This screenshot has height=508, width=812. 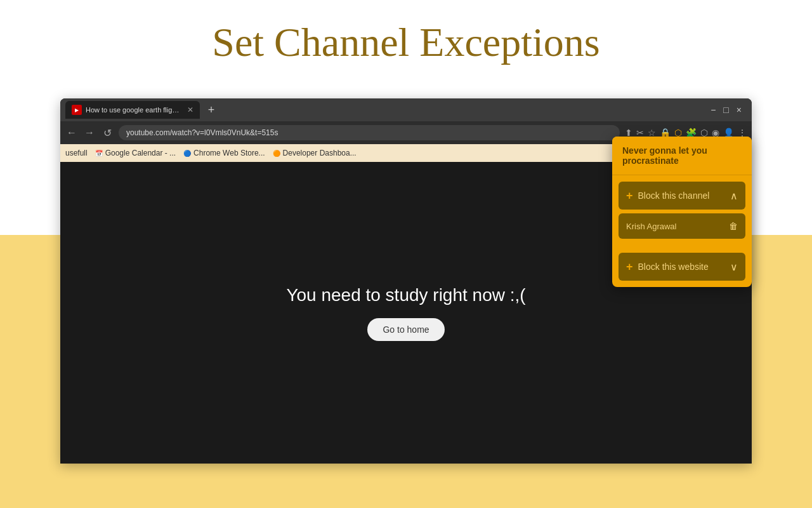 What do you see at coordinates (678, 226) in the screenshot?
I see `channel-name: Krish Agrawal` at bounding box center [678, 226].